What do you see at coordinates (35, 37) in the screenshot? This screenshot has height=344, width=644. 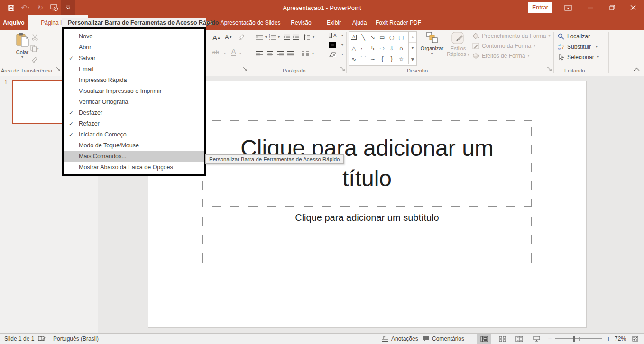 I see `cut-icon` at bounding box center [35, 37].